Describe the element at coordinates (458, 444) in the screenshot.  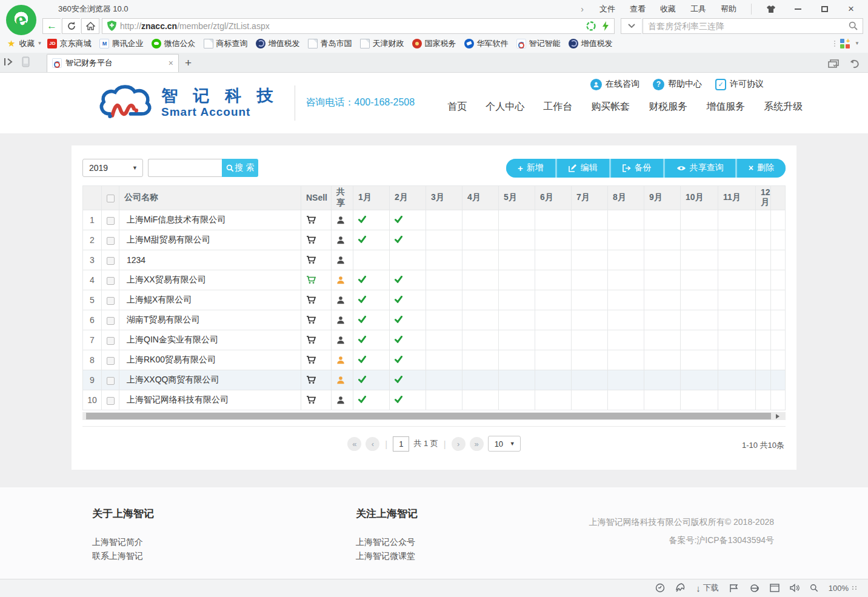
I see `next-page-button: ›` at that location.